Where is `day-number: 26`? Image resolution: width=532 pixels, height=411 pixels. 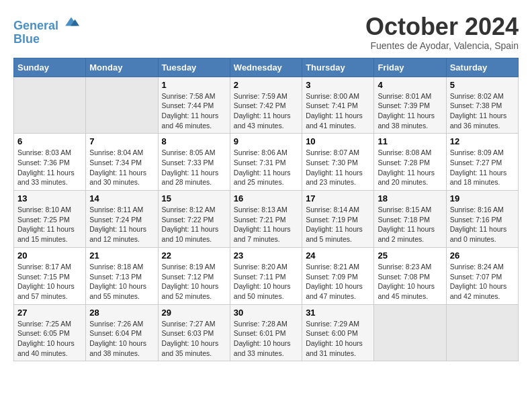 day-number: 26 is located at coordinates (482, 255).